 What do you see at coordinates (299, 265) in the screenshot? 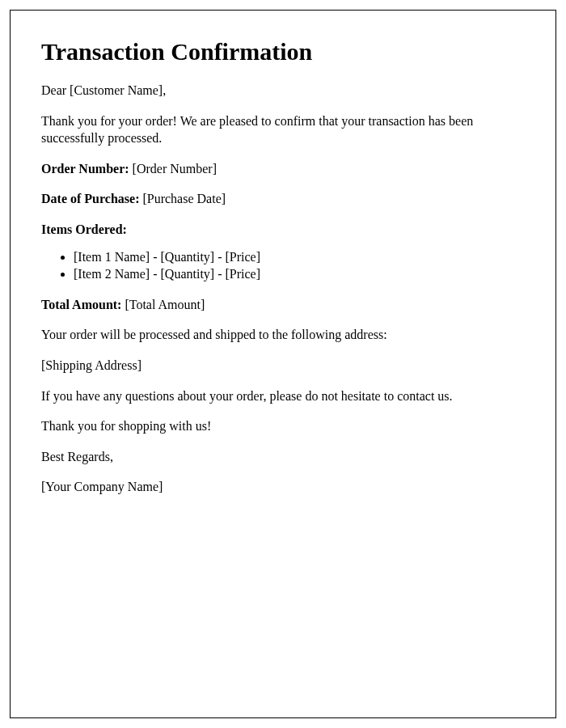
I see `items-list: [Item 1 Name] - [Quantity] - [Price] [It…` at bounding box center [299, 265].